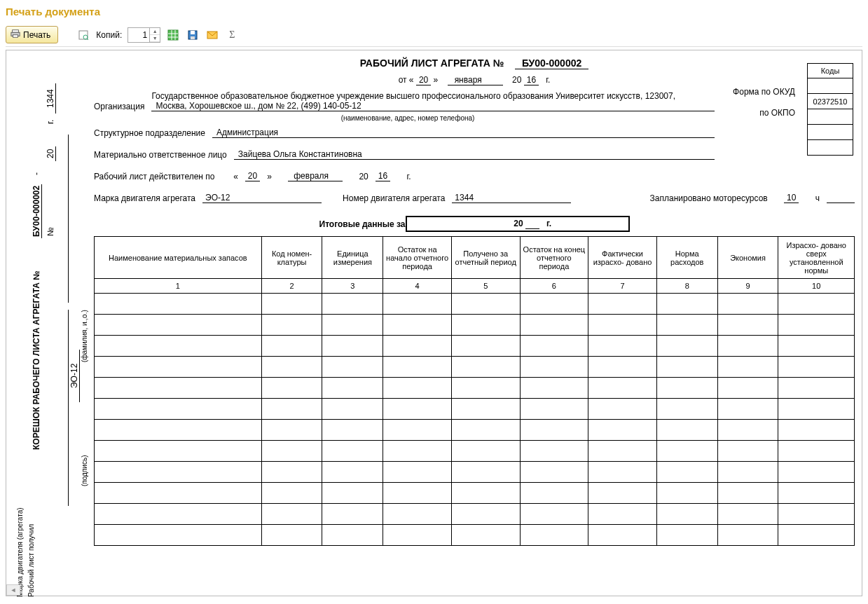 The height and width of the screenshot is (604, 868). I want to click on sigma-icon: Σ, so click(232, 35).